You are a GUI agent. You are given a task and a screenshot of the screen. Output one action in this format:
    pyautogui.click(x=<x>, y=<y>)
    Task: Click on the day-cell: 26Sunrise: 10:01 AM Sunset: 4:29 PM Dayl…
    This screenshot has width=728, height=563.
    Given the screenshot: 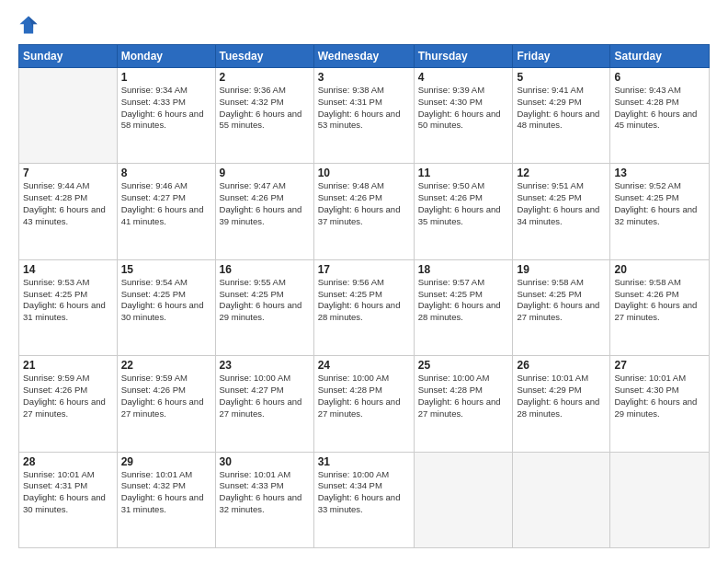 What is the action you would take?
    pyautogui.click(x=562, y=404)
    